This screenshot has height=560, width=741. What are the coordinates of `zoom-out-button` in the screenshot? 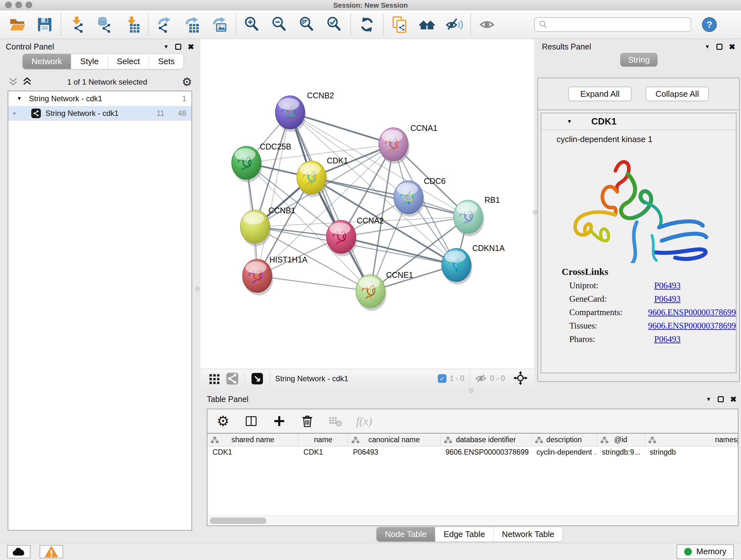 It's located at (279, 25).